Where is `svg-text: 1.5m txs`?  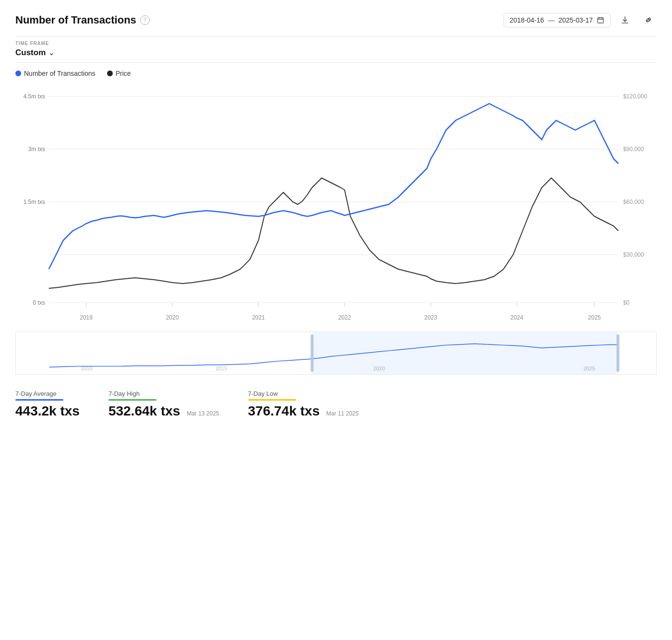
svg-text: 1.5m txs is located at coordinates (35, 202).